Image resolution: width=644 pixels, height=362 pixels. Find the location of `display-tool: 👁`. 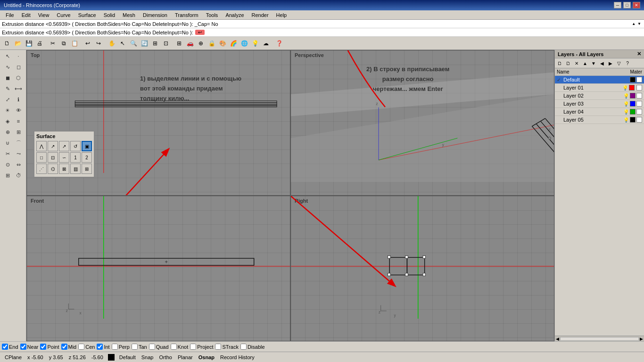

display-tool: 👁 is located at coordinates (18, 110).